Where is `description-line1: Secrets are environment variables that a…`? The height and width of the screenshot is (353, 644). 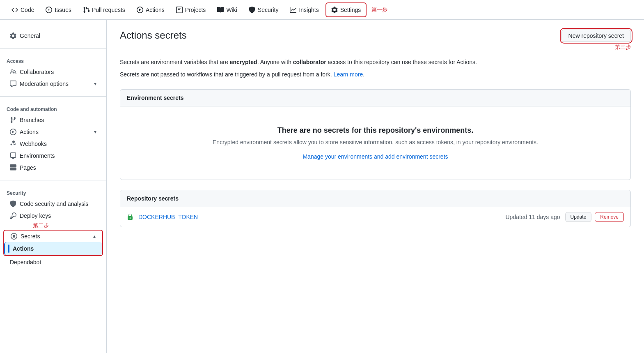
description-line1: Secrets are environment variables that a… is located at coordinates (375, 62).